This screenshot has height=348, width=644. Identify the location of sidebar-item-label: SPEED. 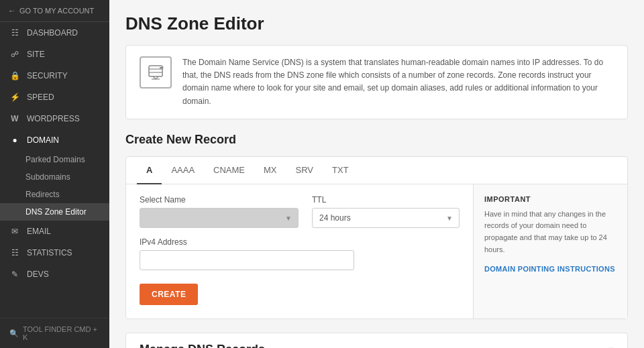
(40, 97).